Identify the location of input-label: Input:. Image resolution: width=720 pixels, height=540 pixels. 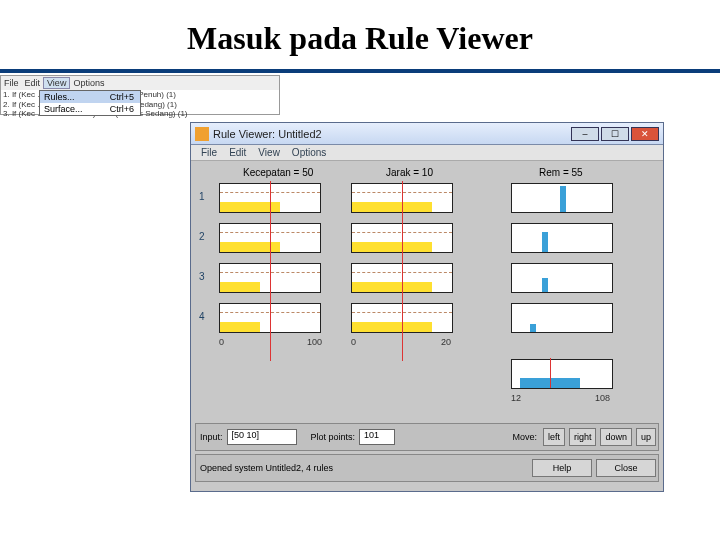
(212, 437).